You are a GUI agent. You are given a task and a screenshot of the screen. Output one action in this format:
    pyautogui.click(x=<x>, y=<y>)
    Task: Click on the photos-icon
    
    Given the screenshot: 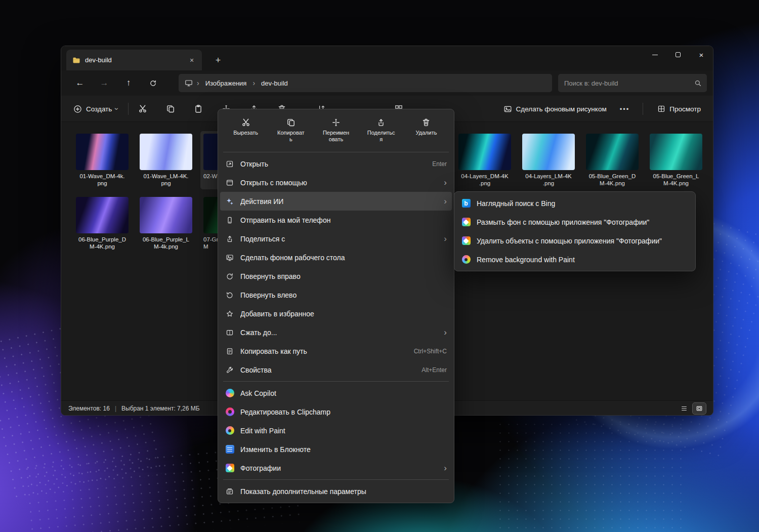 What is the action you would take?
    pyautogui.click(x=230, y=468)
    